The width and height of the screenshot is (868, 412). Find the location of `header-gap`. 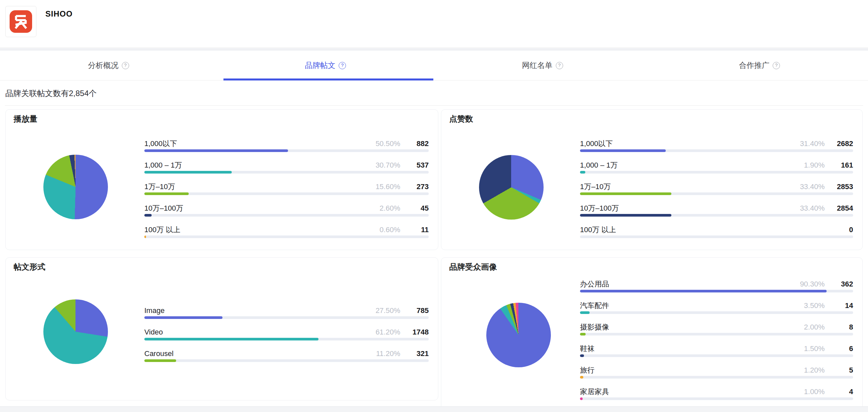

header-gap is located at coordinates (434, 49).